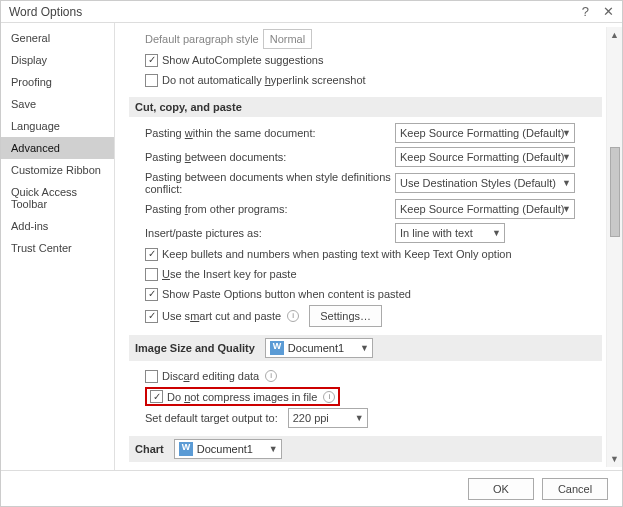 The width and height of the screenshot is (623, 507). What do you see at coordinates (202, 39) in the screenshot?
I see `default-paragraph-style-label: Default paragraph style` at bounding box center [202, 39].